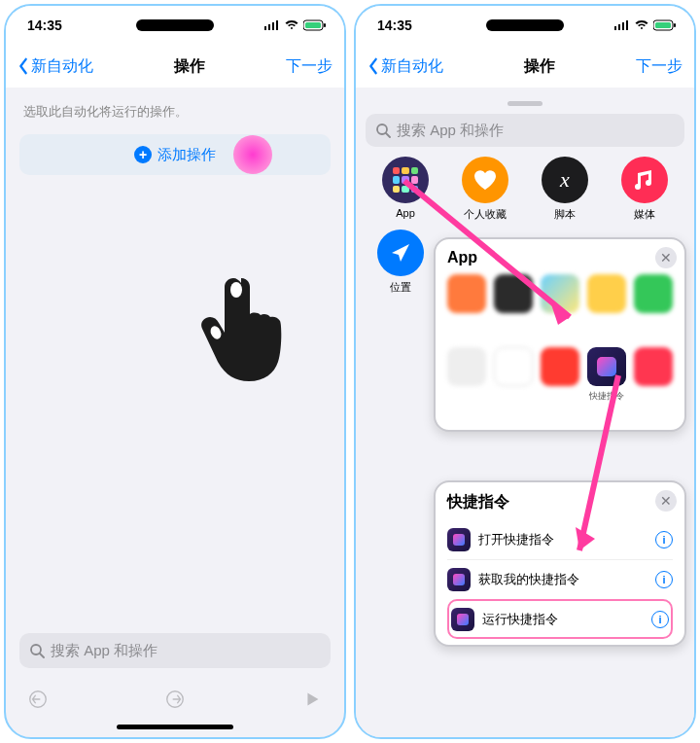 Image resolution: width=700 pixels, height=743 pixels. What do you see at coordinates (645, 180) in the screenshot?
I see `music-icon` at bounding box center [645, 180].